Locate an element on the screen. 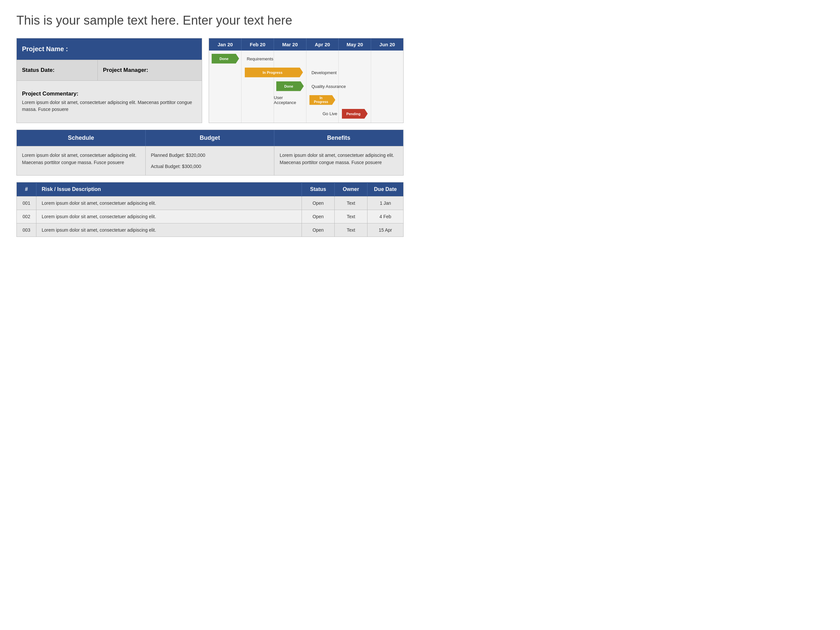 The width and height of the screenshot is (840, 630). actual-budget: Actual Budget: $300,000 is located at coordinates (210, 166).